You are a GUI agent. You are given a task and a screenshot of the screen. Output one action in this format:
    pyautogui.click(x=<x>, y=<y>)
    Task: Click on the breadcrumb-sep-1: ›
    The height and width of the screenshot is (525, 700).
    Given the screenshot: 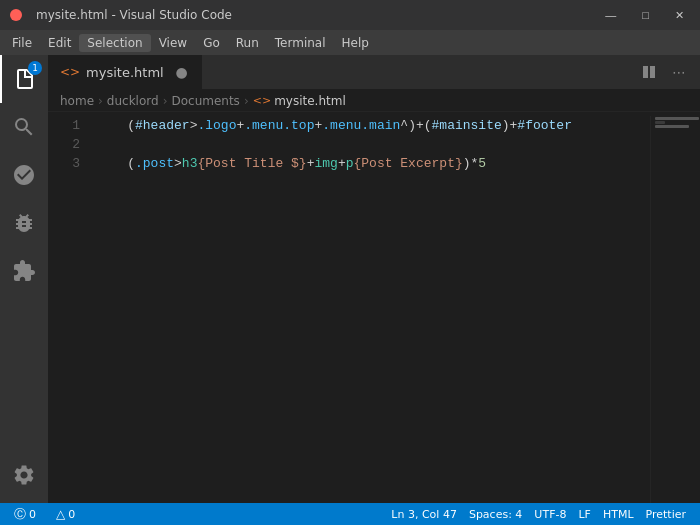 What is the action you would take?
    pyautogui.click(x=100, y=101)
    